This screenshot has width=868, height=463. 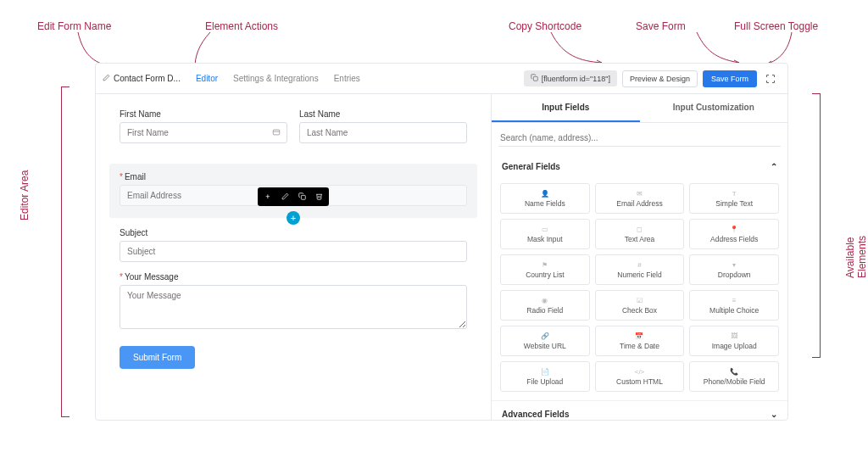 What do you see at coordinates (75, 26) in the screenshot?
I see `annotation-edit-form-name: Edit Form Name` at bounding box center [75, 26].